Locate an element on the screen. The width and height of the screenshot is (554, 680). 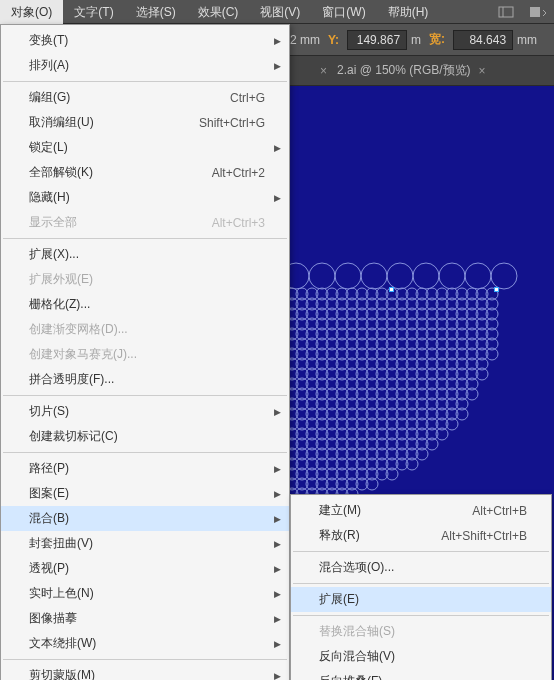
menu-item: 混合(B) is located at coordinates (145, 518).